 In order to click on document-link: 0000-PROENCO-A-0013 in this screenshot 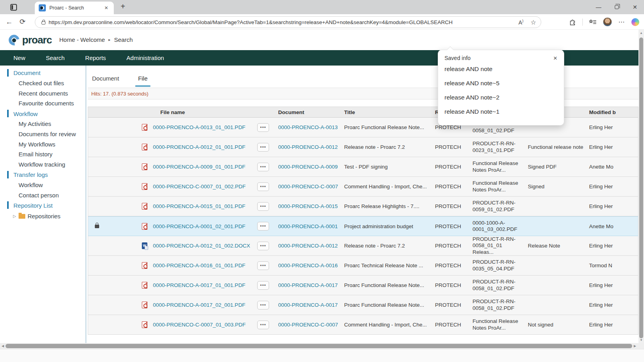, I will do `click(308, 127)`.